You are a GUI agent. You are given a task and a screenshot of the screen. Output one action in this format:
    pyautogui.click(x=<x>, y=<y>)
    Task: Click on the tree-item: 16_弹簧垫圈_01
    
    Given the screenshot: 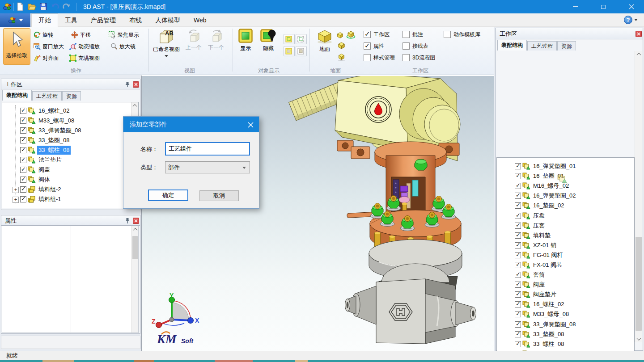 What is the action you would take?
    pyautogui.click(x=565, y=166)
    